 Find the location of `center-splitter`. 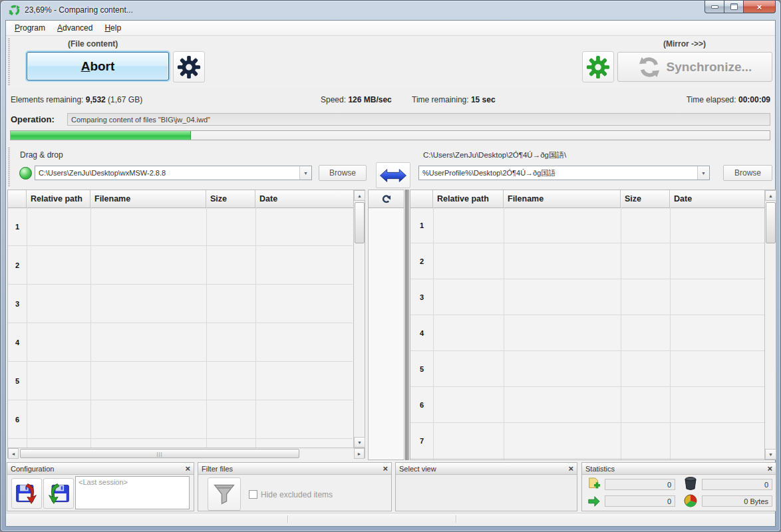

center-splitter is located at coordinates (407, 325).